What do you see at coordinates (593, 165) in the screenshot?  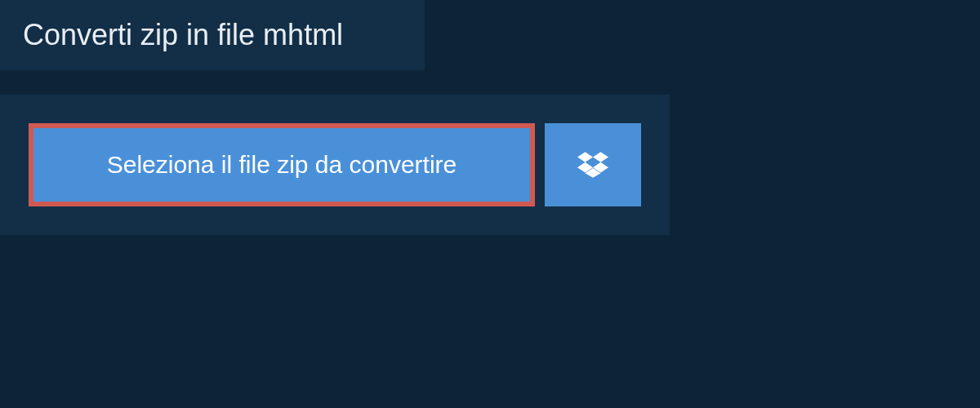 I see `dropbox-button` at bounding box center [593, 165].